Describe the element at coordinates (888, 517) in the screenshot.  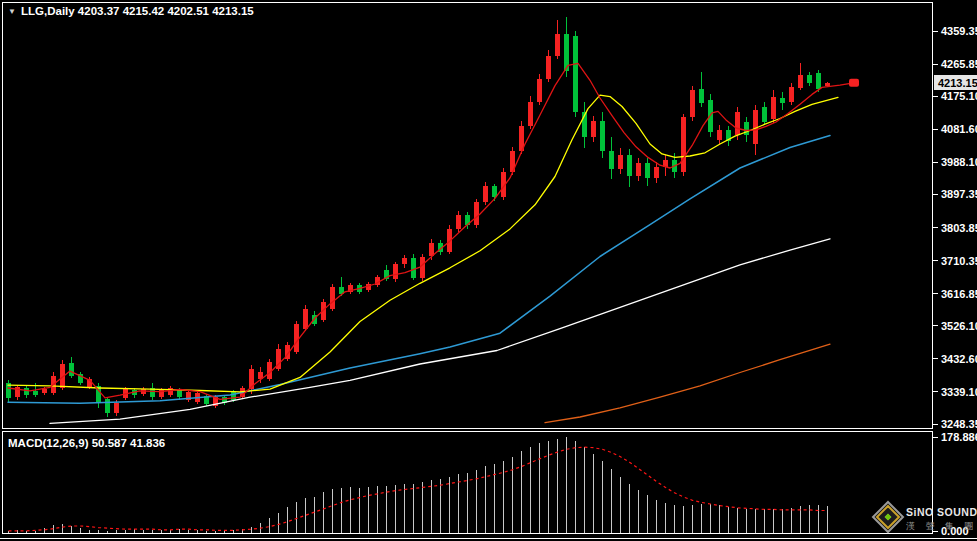
I see `diamond-logo-icon` at that location.